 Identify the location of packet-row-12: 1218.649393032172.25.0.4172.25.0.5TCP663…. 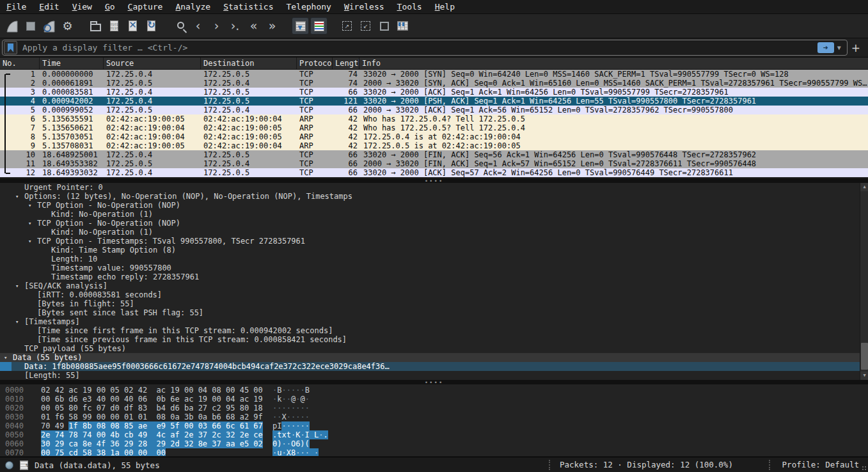
(434, 173).